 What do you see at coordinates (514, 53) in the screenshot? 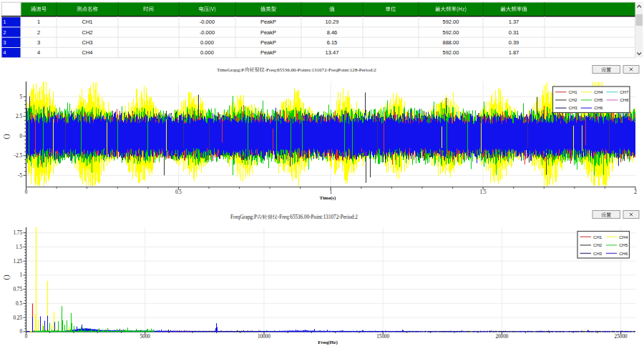
I see `svg-text: 1.87` at bounding box center [514, 53].